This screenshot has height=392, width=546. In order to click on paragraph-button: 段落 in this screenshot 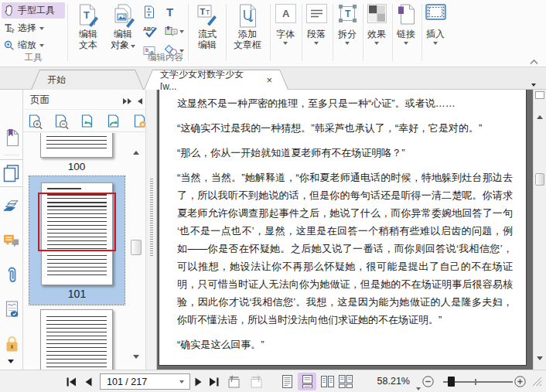, I will do `click(316, 32)`.